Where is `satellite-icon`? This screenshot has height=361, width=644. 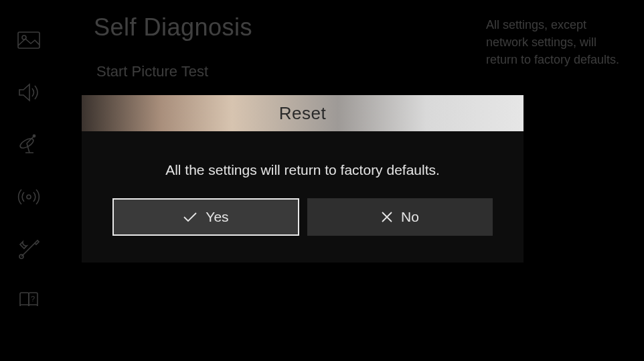 satellite-icon is located at coordinates (29, 145).